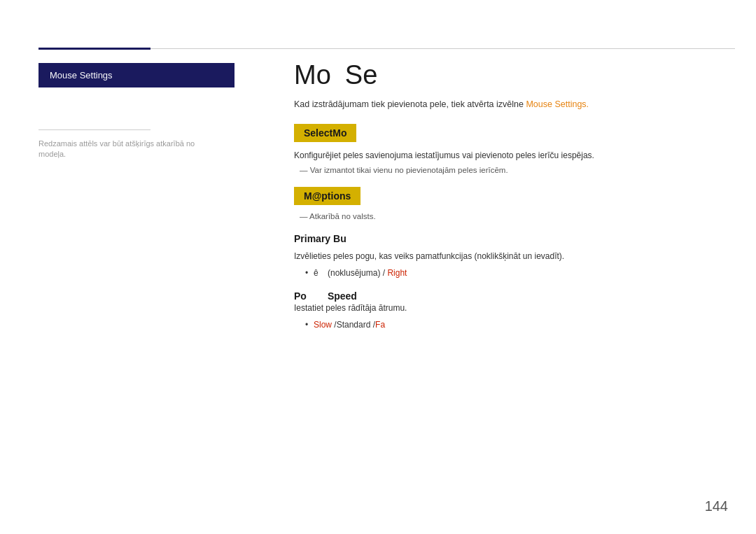  I want to click on section1-heading: SelectMo, so click(325, 133).